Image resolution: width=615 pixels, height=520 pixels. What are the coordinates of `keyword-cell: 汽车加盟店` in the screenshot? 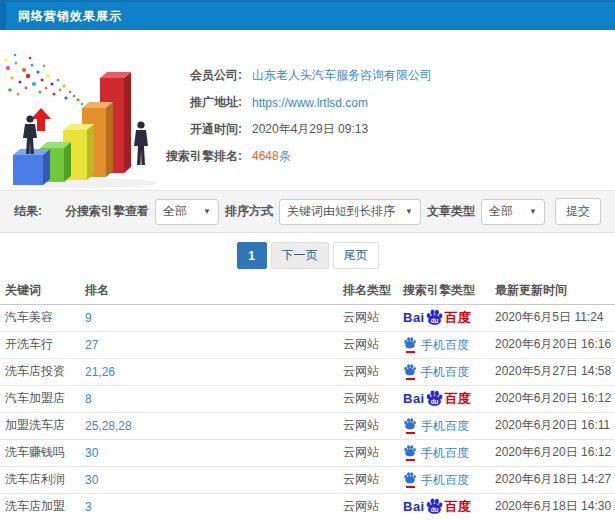 It's located at (40, 398).